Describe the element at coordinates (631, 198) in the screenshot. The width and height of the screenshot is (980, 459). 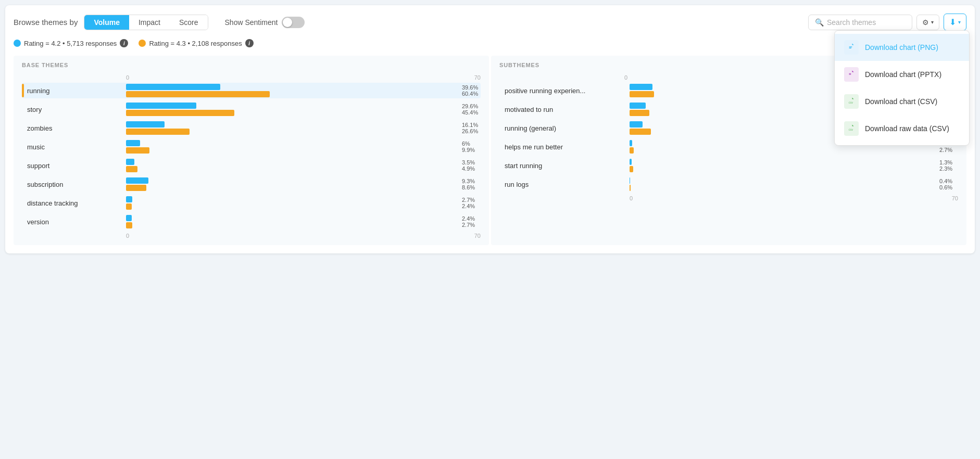
I see `sub-axis-bottom-start: 0` at that location.